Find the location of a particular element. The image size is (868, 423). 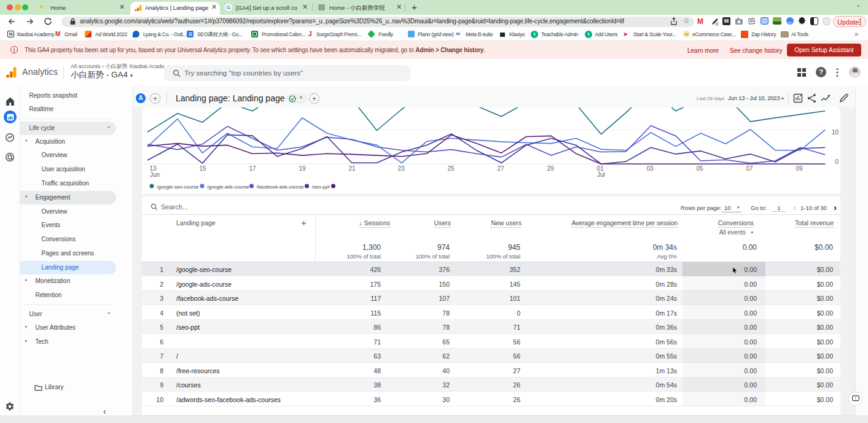

svg-text: /facebook-ads-course is located at coordinates (280, 187).